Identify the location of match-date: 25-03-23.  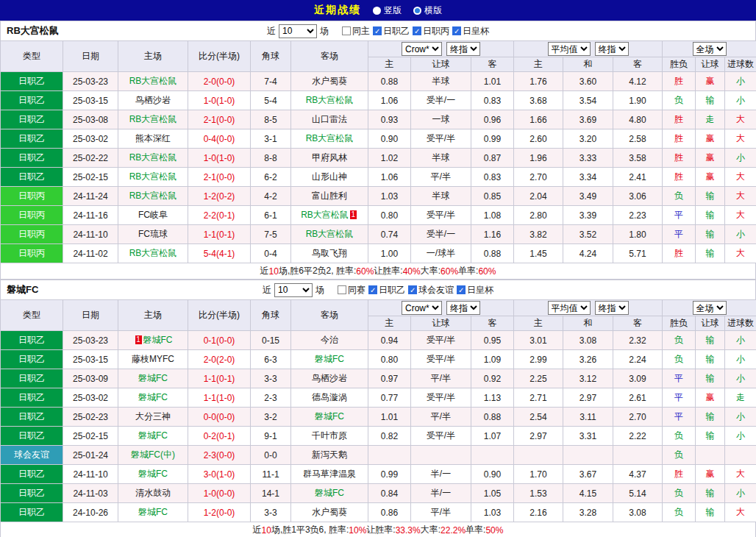
(91, 341).